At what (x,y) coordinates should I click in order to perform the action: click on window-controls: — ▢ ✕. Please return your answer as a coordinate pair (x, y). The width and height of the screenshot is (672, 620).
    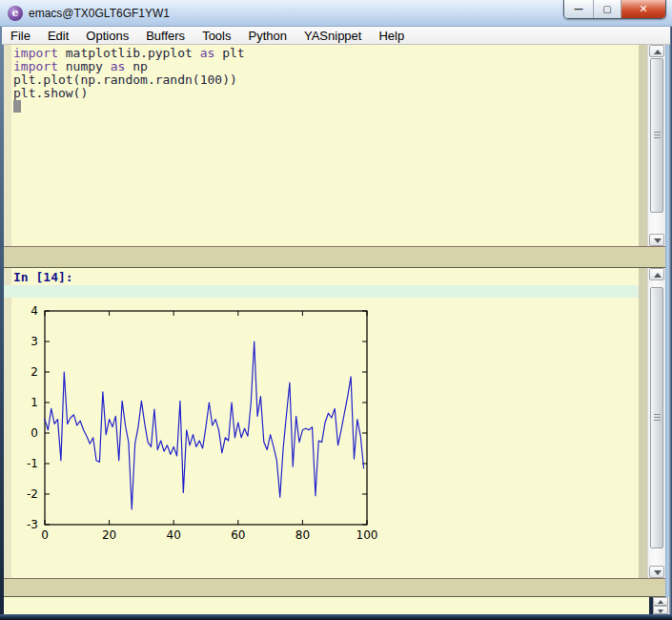
    Looking at the image, I should click on (615, 10).